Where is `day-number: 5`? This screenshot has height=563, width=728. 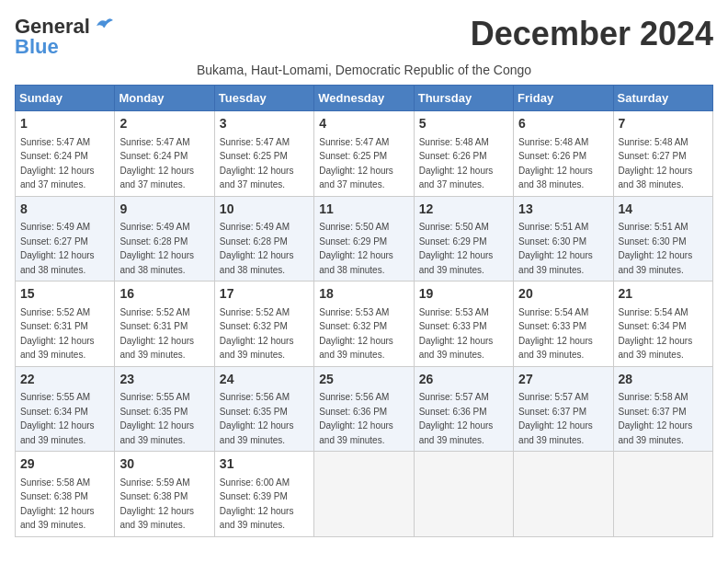 day-number: 5 is located at coordinates (463, 124).